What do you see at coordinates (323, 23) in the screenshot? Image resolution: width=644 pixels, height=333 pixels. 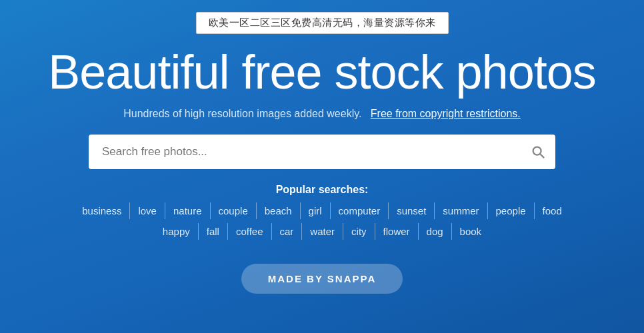 I see `ad-banner: 欧美一区二区三区免费高清无码，海量资源等你来` at bounding box center [323, 23].